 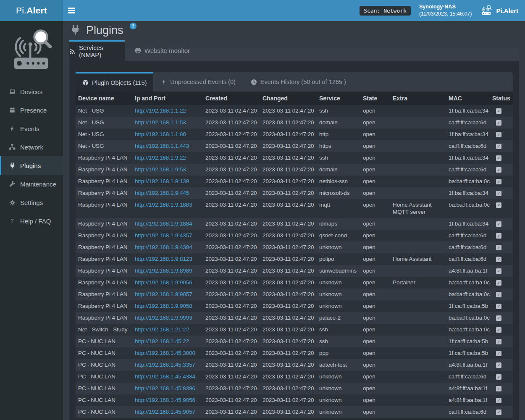 I want to click on ip-port-link: http://192.168.1.1:53, so click(x=160, y=123).